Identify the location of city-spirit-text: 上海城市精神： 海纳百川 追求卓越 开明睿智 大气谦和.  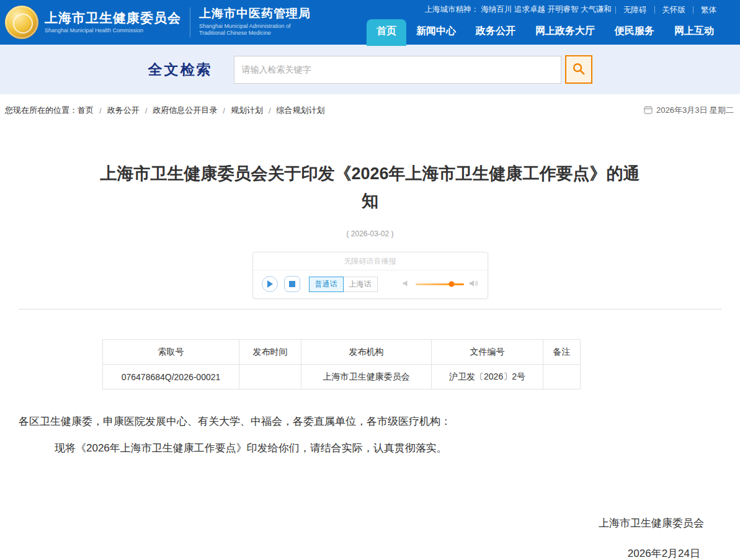
(519, 10).